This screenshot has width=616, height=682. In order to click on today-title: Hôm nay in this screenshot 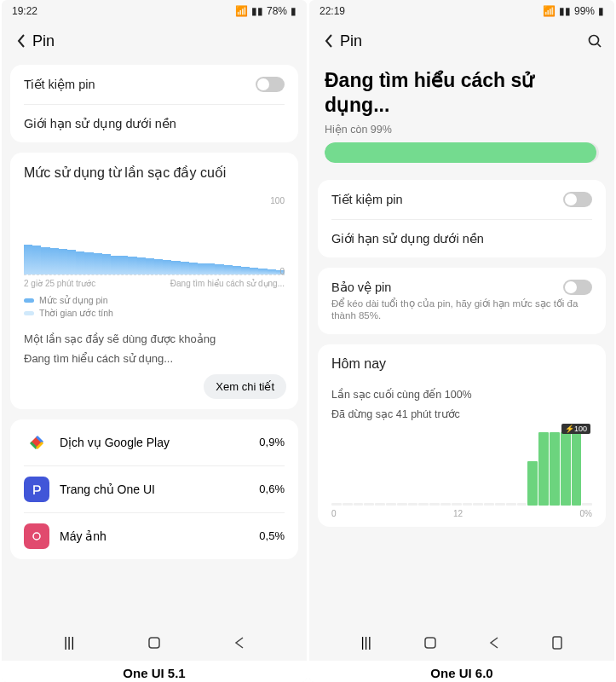, I will do `click(462, 364)`.